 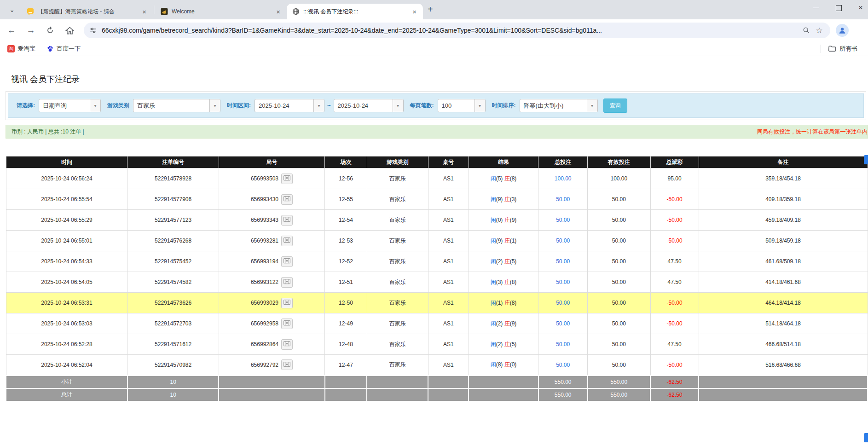 I want to click on cell-result: 闲(2) 庄(9), so click(x=503, y=324).